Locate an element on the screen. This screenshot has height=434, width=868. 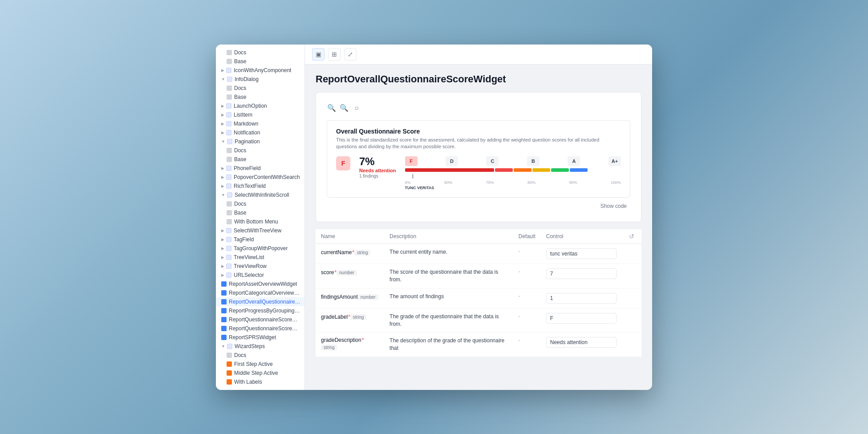
sidebar-item: ▶LaunchOption is located at coordinates (260, 106).